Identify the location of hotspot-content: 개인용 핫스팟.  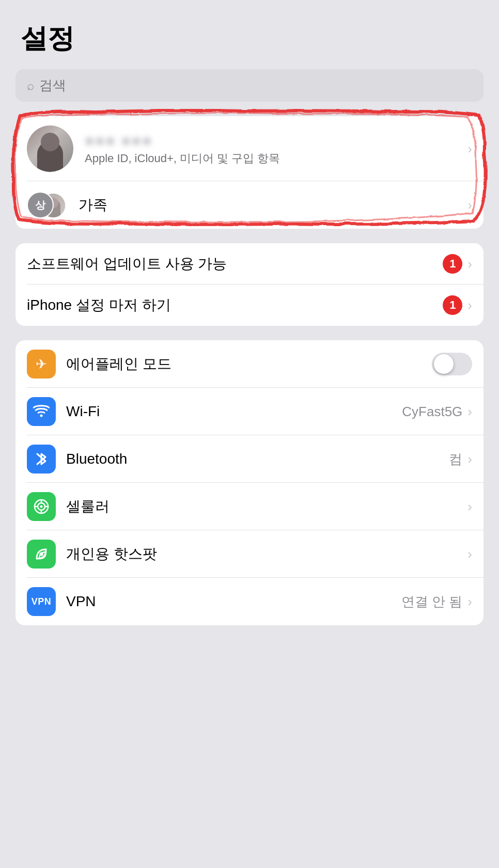
(267, 554).